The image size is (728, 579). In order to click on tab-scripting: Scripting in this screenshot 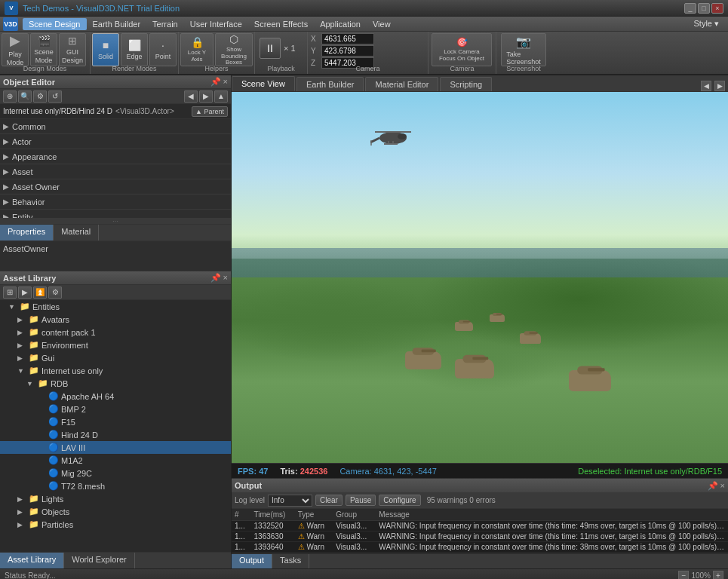, I will do `click(466, 84)`.